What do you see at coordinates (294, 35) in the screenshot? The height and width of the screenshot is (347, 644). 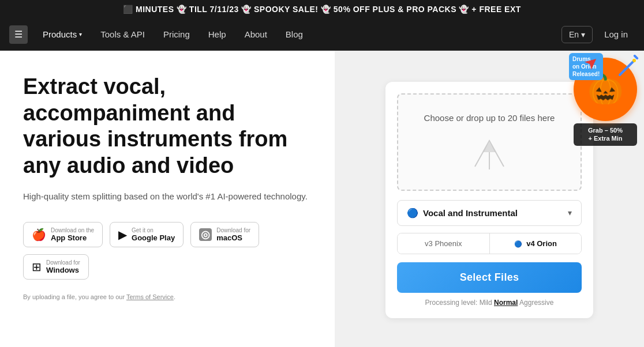 I see `nav-blog: Blog` at bounding box center [294, 35].